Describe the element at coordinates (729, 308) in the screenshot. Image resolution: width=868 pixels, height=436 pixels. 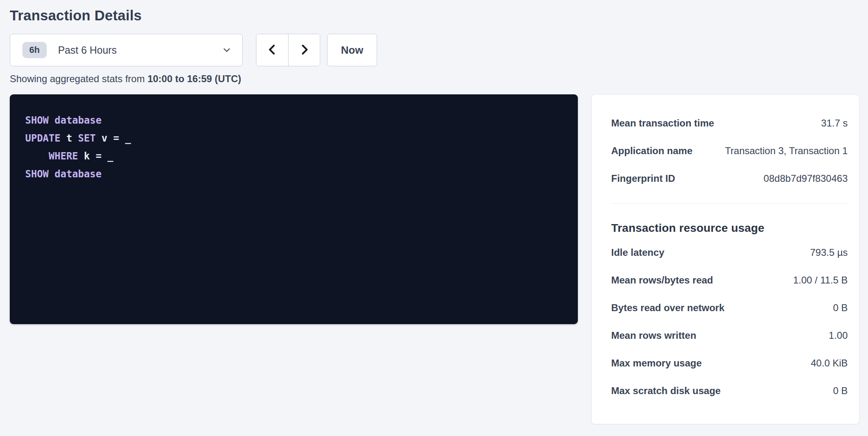
I see `stat-row: Bytes read over network 0 B` at that location.